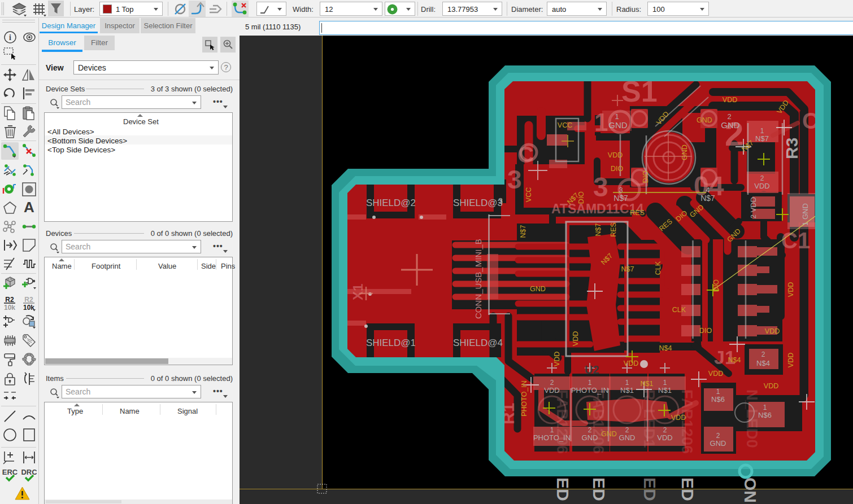 The width and height of the screenshot is (853, 504). What do you see at coordinates (478, 279) in the screenshot?
I see `svg-text: CONN_USB_MINI_B` at bounding box center [478, 279].